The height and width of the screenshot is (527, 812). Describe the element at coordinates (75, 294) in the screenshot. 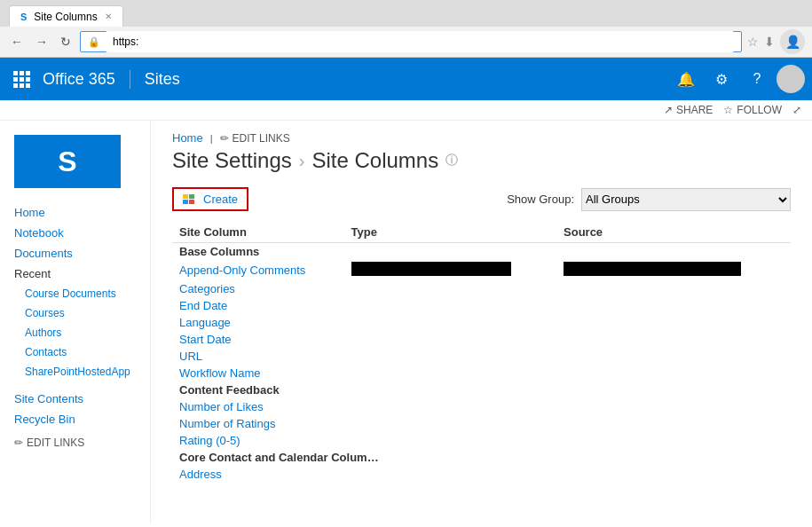

I see `nav-course-documents: Course Documents` at that location.